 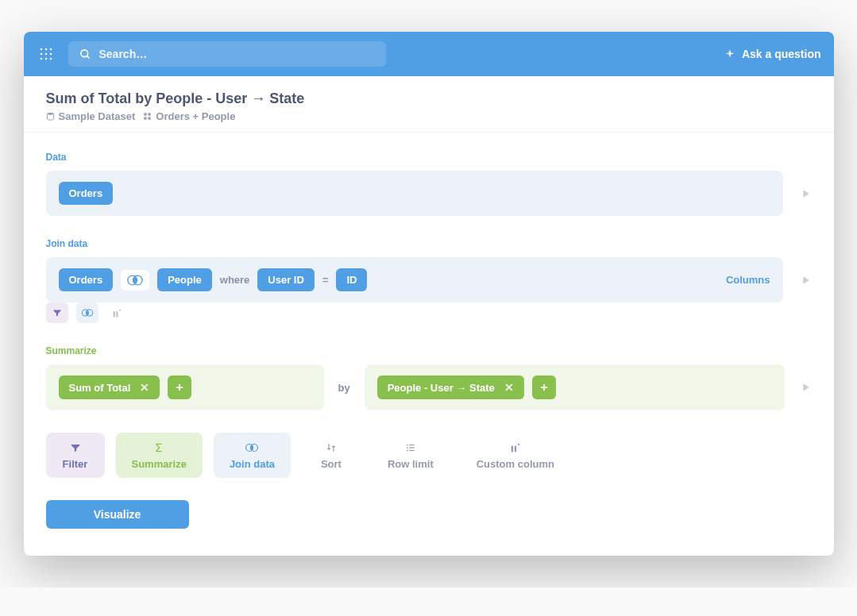 I want to click on add-column-icon-button, so click(x=118, y=313).